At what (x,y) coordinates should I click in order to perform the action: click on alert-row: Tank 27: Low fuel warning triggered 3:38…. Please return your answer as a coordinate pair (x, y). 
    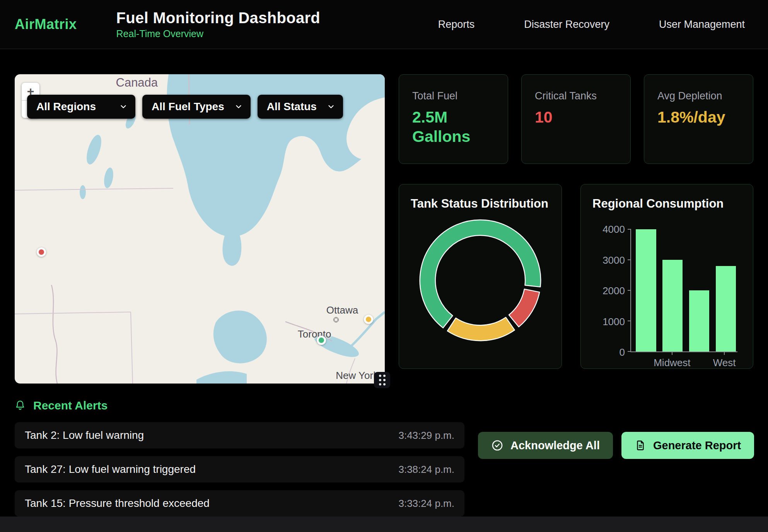
    Looking at the image, I should click on (240, 469).